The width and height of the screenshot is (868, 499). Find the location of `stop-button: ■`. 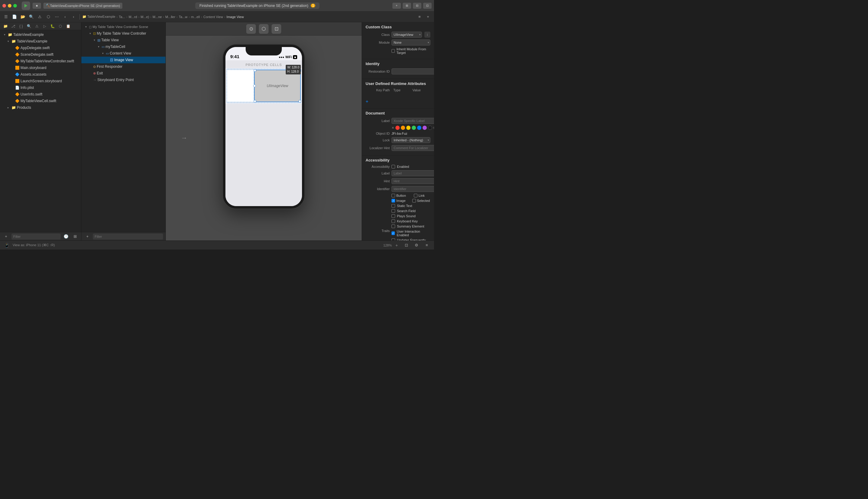

stop-button: ■ is located at coordinates (37, 5).